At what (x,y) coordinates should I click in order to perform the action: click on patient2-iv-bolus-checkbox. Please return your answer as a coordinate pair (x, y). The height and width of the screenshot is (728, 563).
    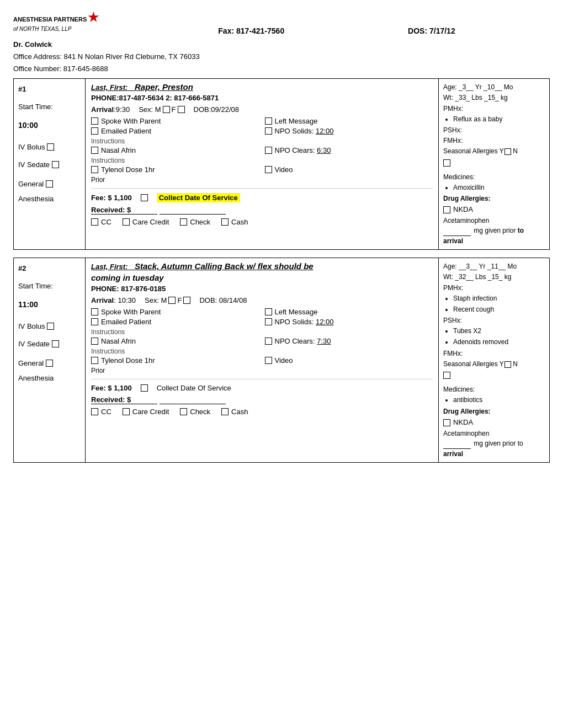
    Looking at the image, I should click on (51, 326).